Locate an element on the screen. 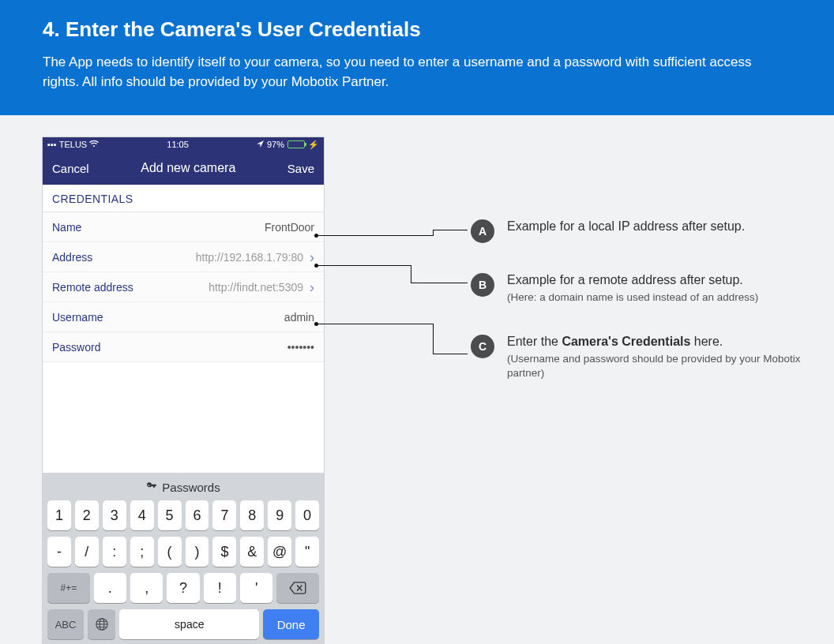 This screenshot has width=834, height=644. key-0: 0 is located at coordinates (307, 515).